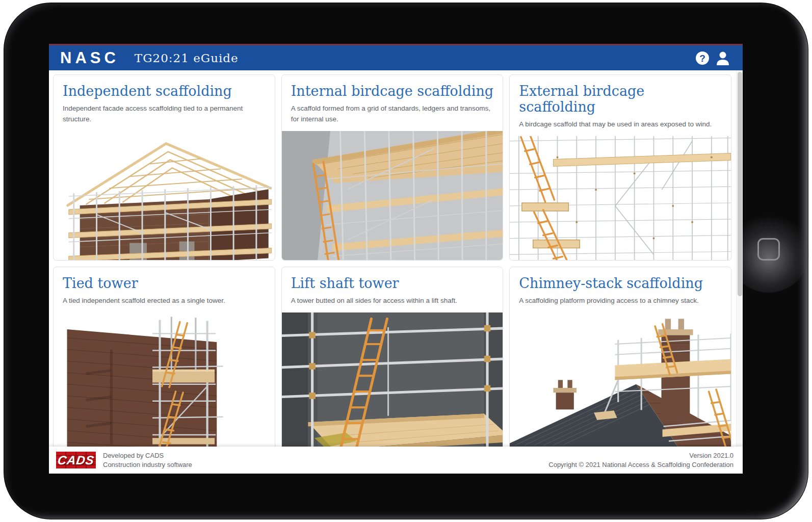 This screenshot has height=522, width=812. I want to click on card-description: A tower butted on all sides for access w…, so click(392, 301).